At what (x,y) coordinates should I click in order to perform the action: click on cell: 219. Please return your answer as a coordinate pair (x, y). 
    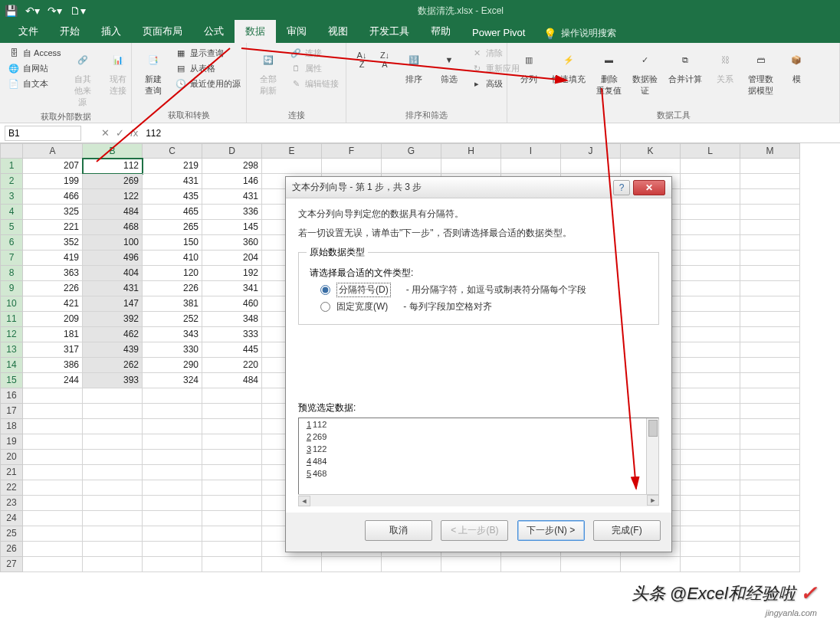
    Looking at the image, I should click on (172, 166).